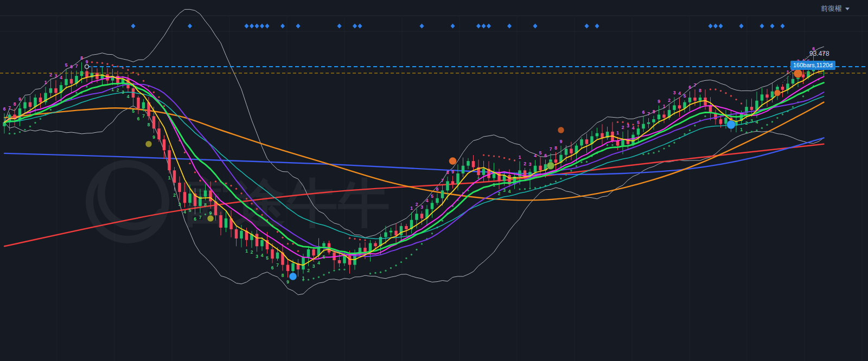  What do you see at coordinates (458, 26) in the screenshot?
I see `event-diamonds-row` at bounding box center [458, 26].